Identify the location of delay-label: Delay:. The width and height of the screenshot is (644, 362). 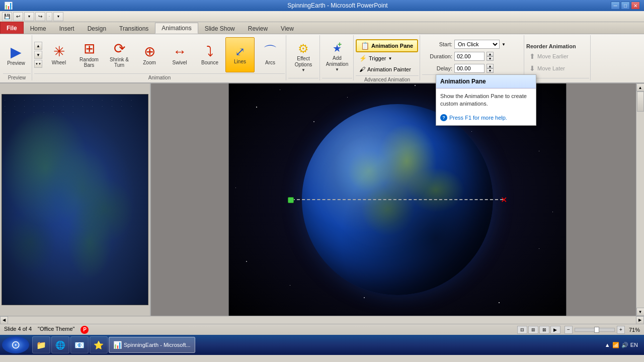
(437, 68).